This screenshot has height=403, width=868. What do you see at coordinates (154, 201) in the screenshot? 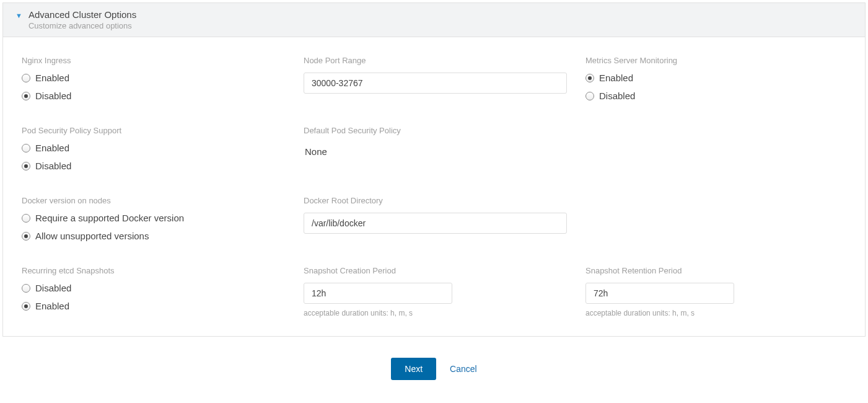
I see `docker-version-label: Docker version on nodes` at bounding box center [154, 201].